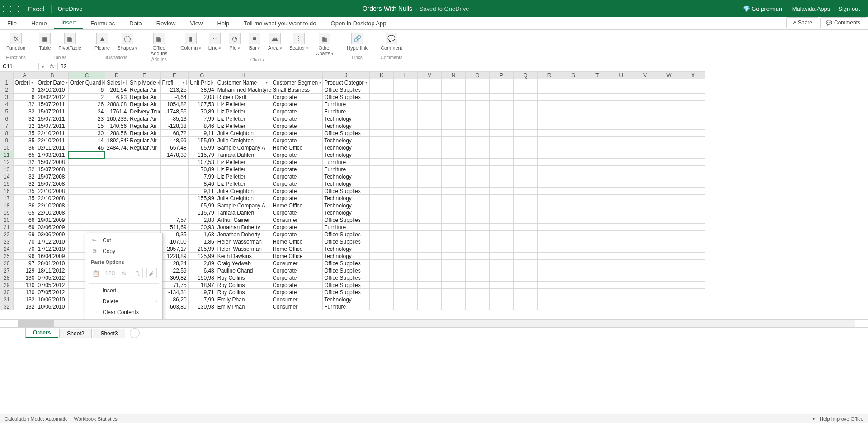 The width and height of the screenshot is (868, 423). Describe the element at coordinates (202, 242) in the screenshot. I see `cell: 1,86` at that location.